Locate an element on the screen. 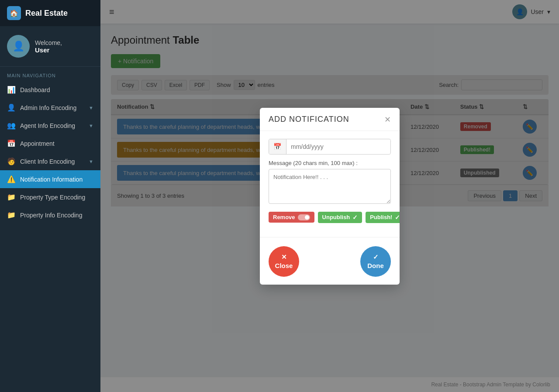 The width and height of the screenshot is (559, 392). remove-toggle-button: Remove is located at coordinates (292, 217).